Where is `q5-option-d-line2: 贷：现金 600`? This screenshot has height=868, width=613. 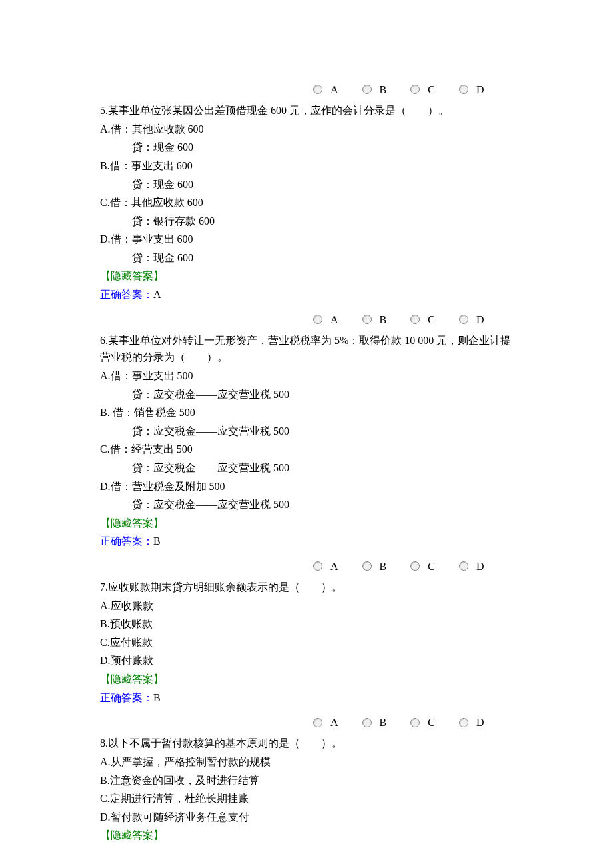 q5-option-d-line2: 贷：现金 600 is located at coordinates (306, 258).